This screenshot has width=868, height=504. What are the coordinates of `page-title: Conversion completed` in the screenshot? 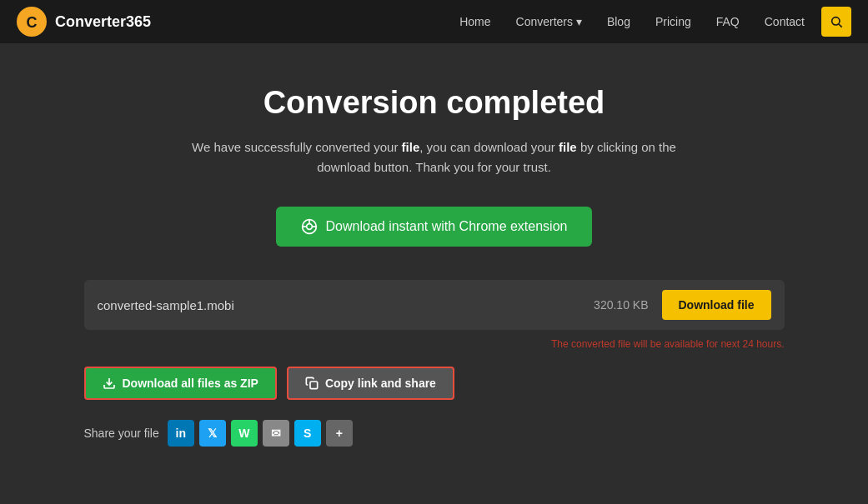 It's located at (434, 103).